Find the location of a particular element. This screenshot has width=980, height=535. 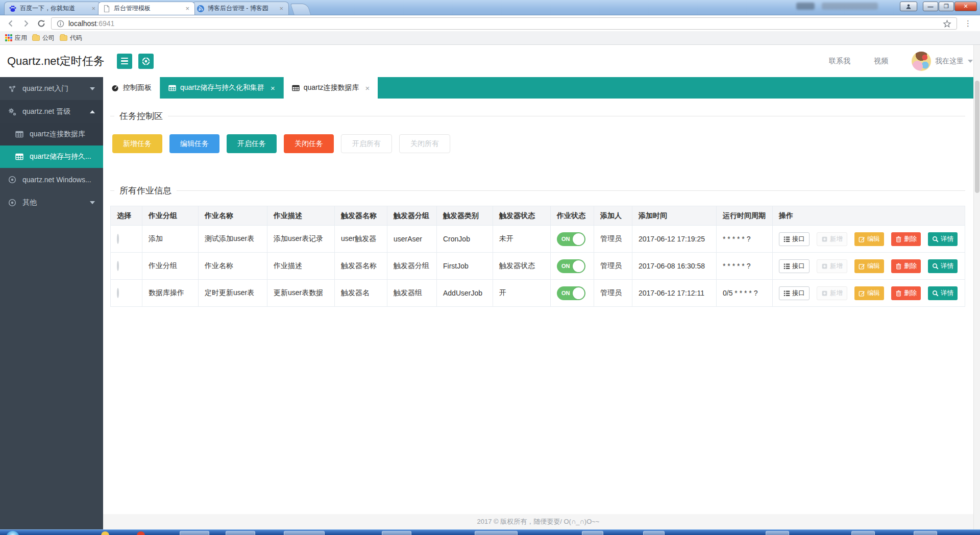

adder: 管理员 is located at coordinates (614, 266).